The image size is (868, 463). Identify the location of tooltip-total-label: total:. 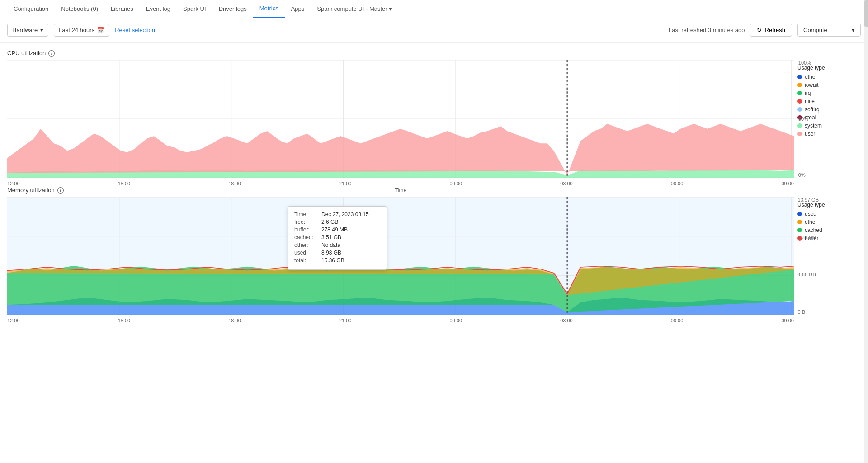
(306, 260).